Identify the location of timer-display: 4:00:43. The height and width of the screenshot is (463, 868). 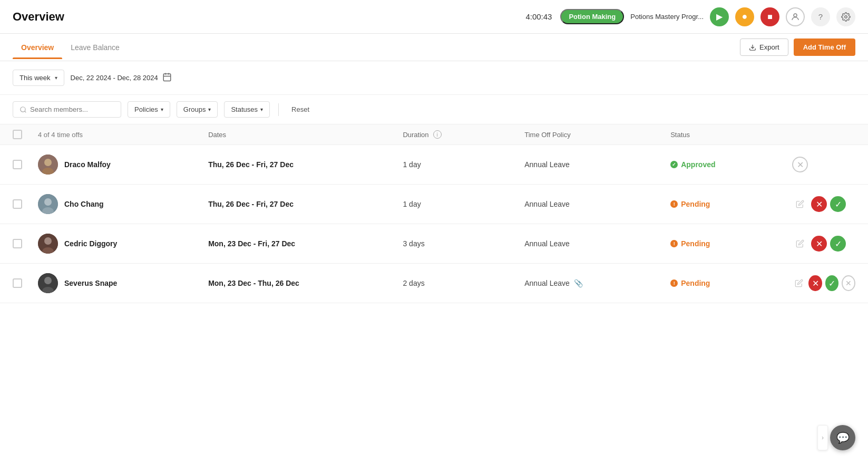
(539, 17).